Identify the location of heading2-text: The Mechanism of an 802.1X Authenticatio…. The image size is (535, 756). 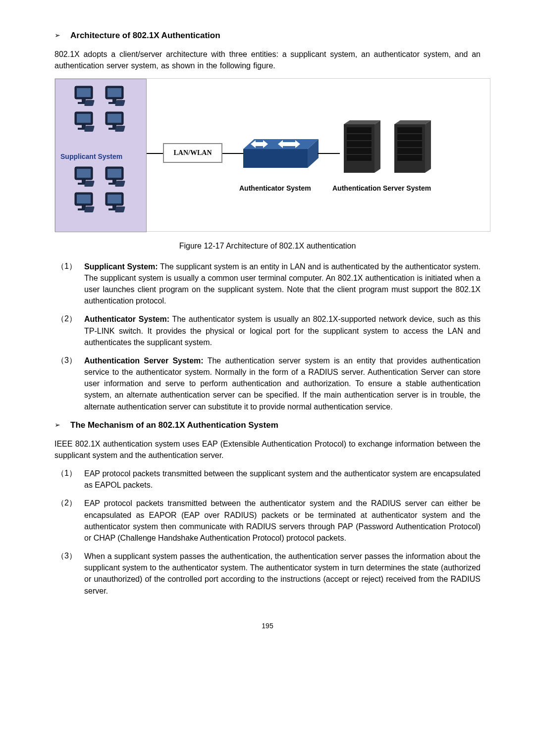
(174, 425).